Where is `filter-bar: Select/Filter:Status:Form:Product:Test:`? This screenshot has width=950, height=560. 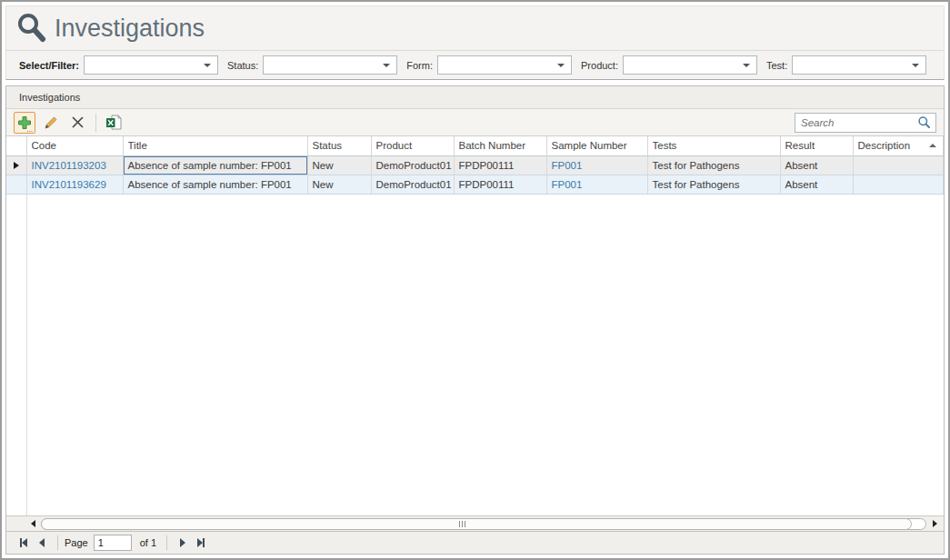 filter-bar: Select/Filter:Status:Form:Product:Test: is located at coordinates (475, 65).